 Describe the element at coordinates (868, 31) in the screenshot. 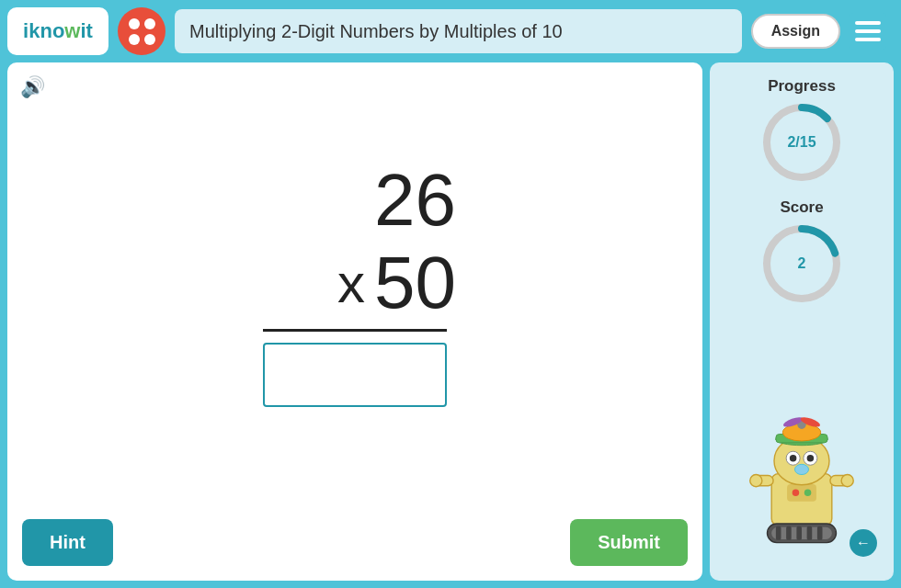

I see `menu-button` at that location.